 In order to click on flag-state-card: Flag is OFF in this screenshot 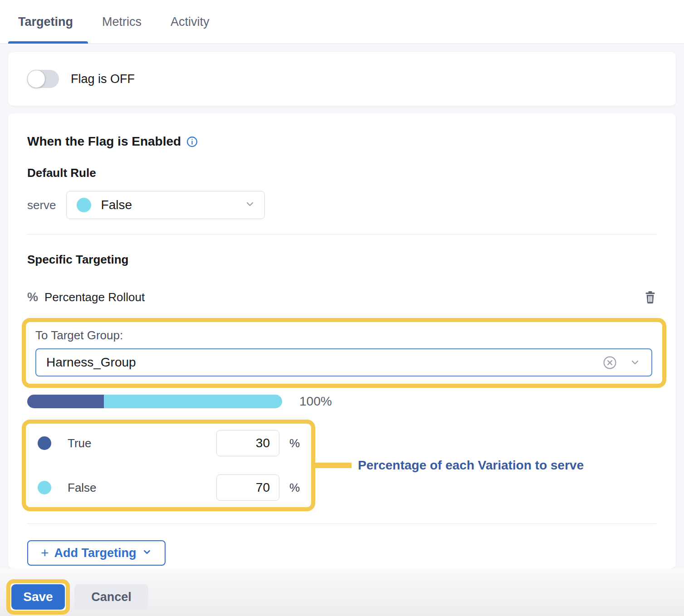, I will do `click(342, 79)`.